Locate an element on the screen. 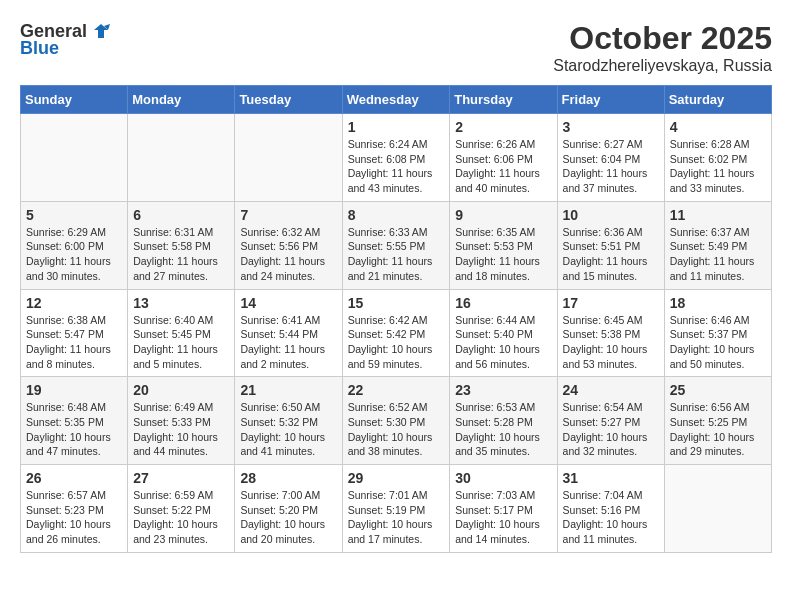 This screenshot has height=612, width=792. calendar-cell: 1 Sunrise: 6:24 AMSunset: 6:08 PMDayligh… is located at coordinates (396, 158).